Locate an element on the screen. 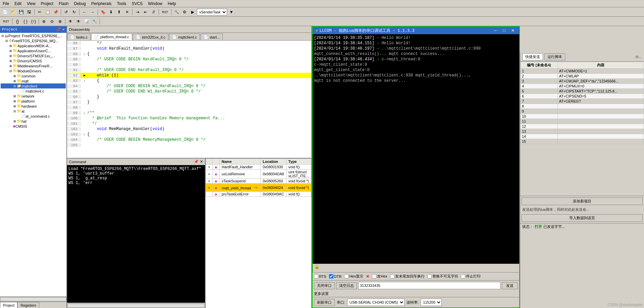 This screenshot has width=644, height=308. llcom-max-btn: □ is located at coordinates (504, 30).